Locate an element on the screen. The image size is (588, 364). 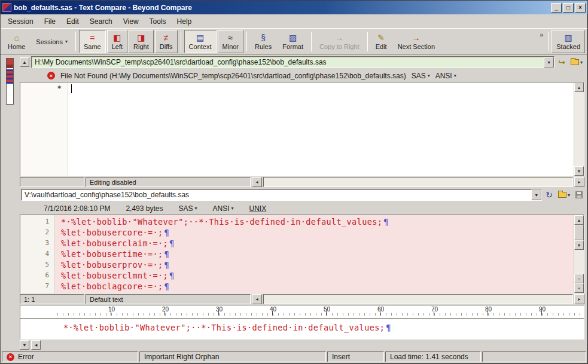
right-path-input: V:\vault\dartload_config\phase152\bob_de… is located at coordinates (276, 195).